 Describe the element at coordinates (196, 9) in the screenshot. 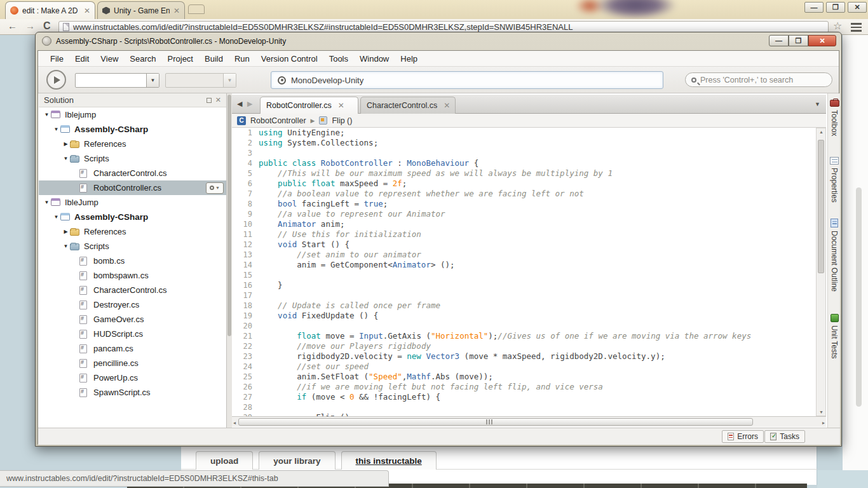

I see `new-tab-button` at that location.